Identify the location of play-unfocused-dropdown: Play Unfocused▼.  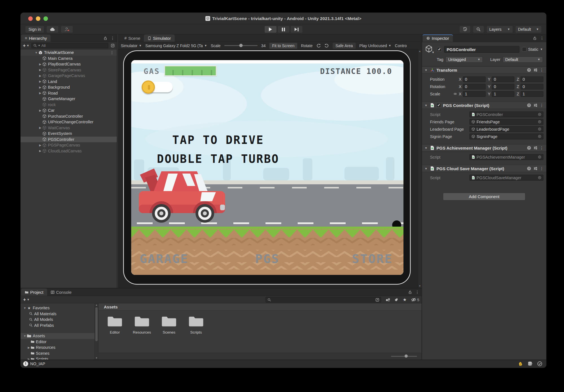
(375, 46).